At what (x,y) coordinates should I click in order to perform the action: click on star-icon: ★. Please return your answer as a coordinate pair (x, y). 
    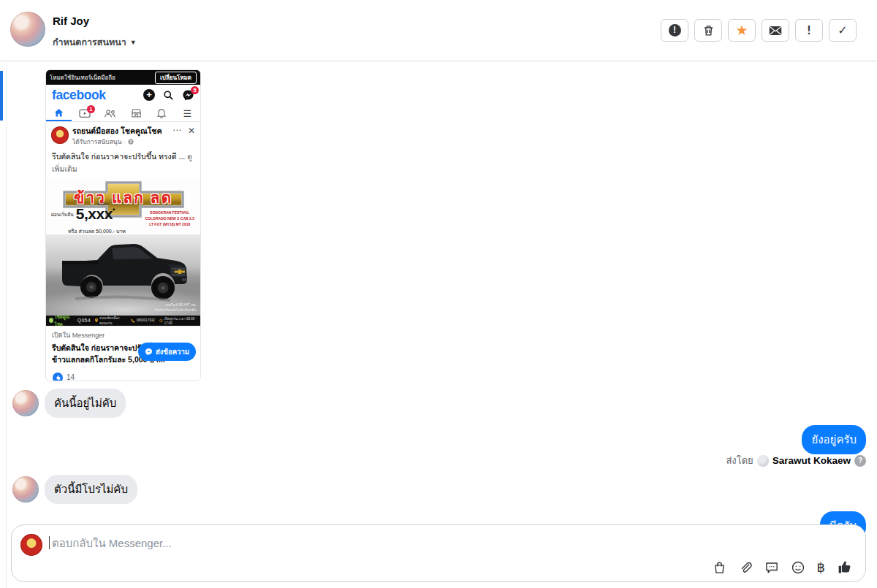
    Looking at the image, I should click on (741, 31).